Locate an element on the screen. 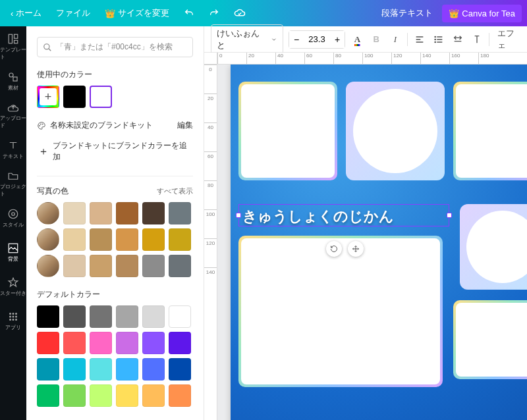 This screenshot has height=420, width=527. color-swatch-selected is located at coordinates (101, 97).